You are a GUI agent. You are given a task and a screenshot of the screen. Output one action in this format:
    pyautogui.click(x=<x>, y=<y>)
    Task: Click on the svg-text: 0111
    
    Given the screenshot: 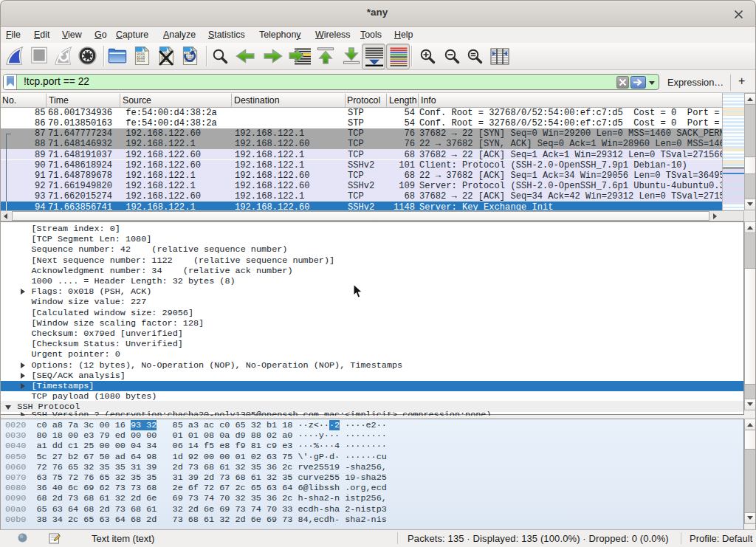 What is the action you would take?
    pyautogui.click(x=140, y=61)
    